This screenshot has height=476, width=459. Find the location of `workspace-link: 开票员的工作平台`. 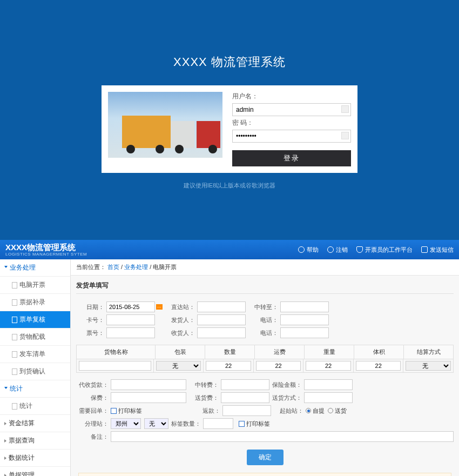

workspace-link: 开票员的工作平台 is located at coordinates (384, 250).